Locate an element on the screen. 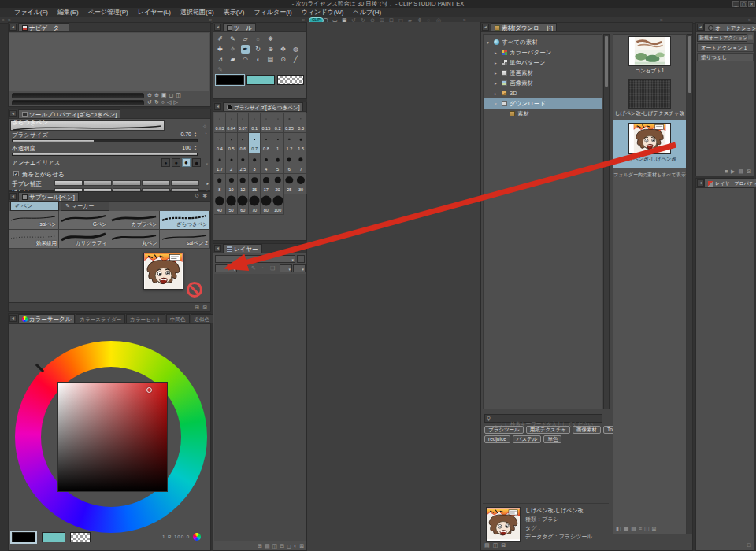 The height and width of the screenshot is (551, 756). main-color-bar is located at coordinates (230, 80).